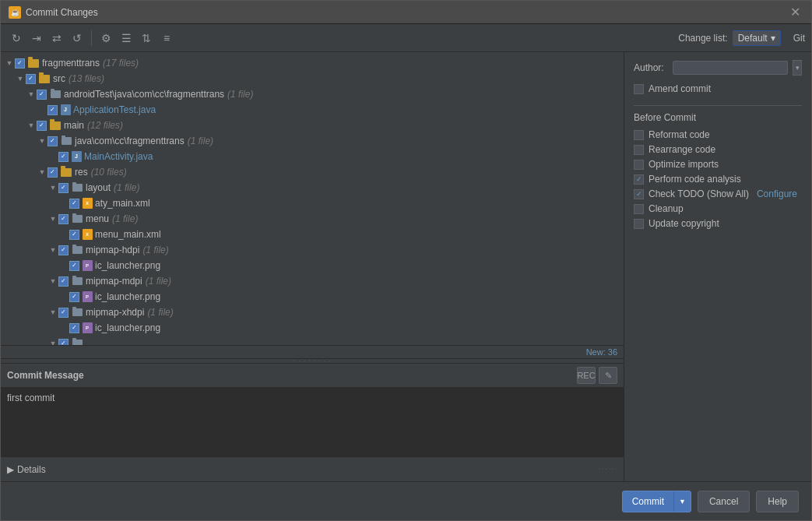  I want to click on checkbox-mipmap-mdpi, so click(64, 282).